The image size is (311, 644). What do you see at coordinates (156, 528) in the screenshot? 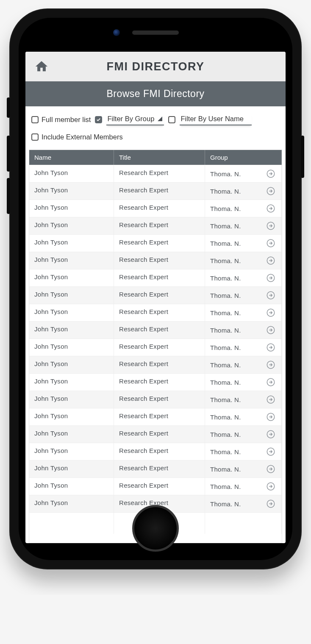
I see `phone-home-button` at bounding box center [156, 528].